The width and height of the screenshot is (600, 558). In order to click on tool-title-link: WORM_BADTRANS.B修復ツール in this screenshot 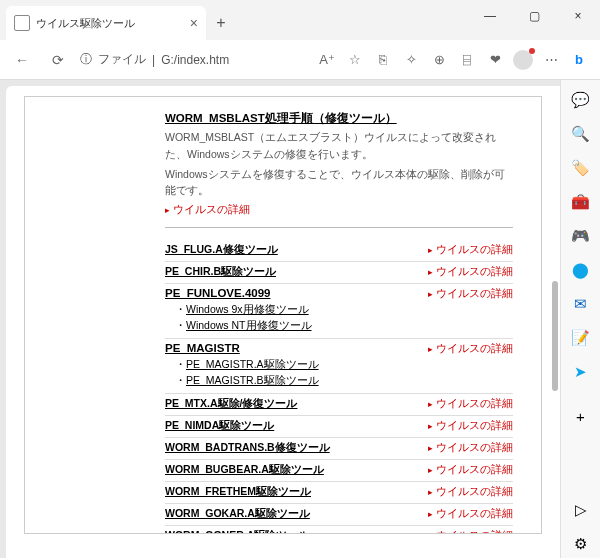, I will do `click(248, 448)`.